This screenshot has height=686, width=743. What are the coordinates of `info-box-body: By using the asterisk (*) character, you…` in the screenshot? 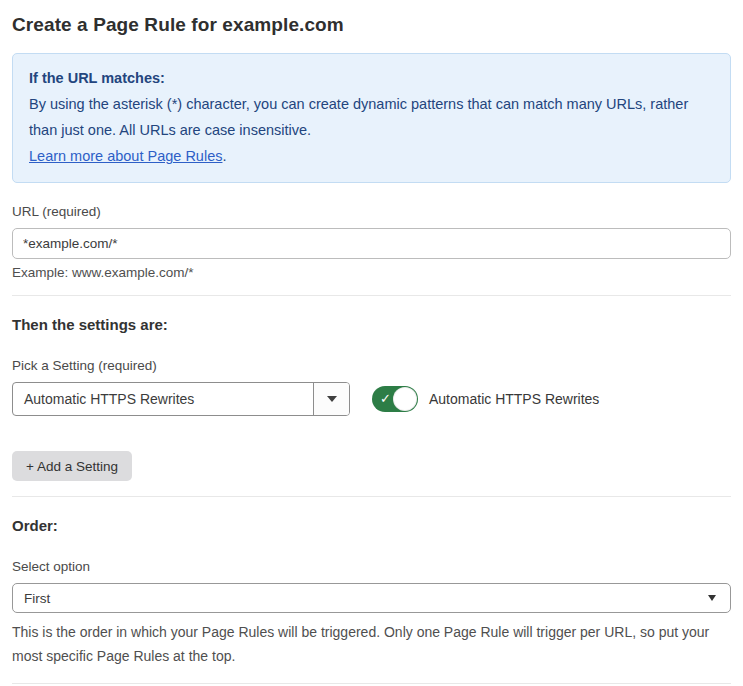 It's located at (358, 117).